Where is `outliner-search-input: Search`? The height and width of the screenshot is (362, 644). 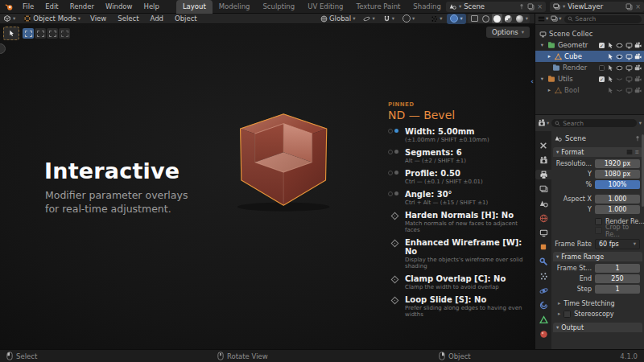 outliner-search-input: Search is located at coordinates (603, 19).